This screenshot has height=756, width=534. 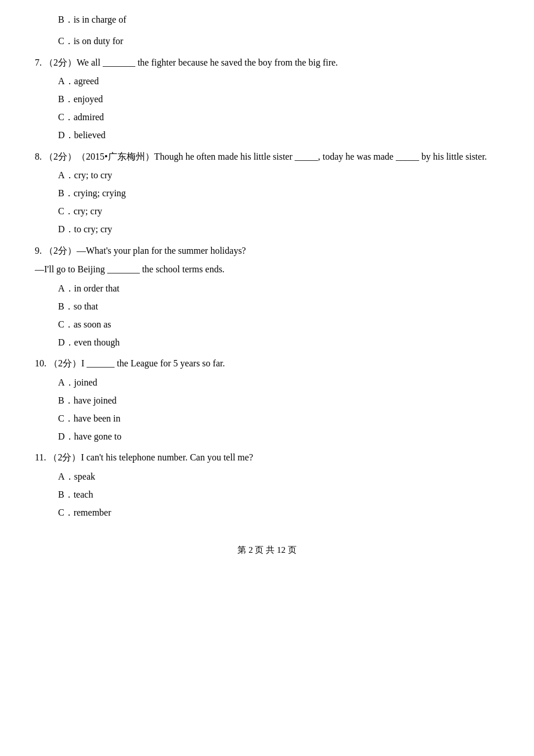 What do you see at coordinates (41, 363) in the screenshot?
I see `question-10-number: 10.` at bounding box center [41, 363].